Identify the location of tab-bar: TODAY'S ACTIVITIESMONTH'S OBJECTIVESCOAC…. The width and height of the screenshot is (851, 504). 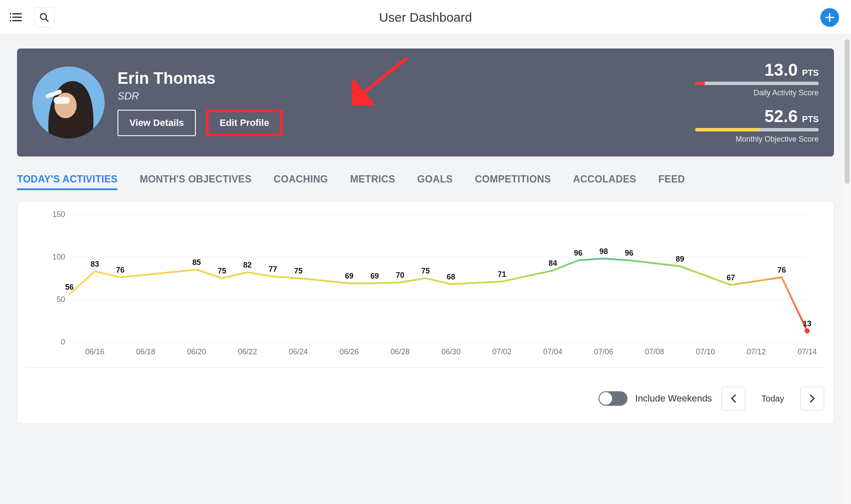
(426, 182).